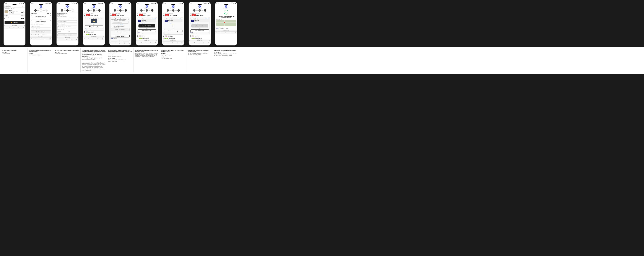  Describe the element at coordinates (146, 43) in the screenshot. I see `share-btn-6: ↑` at that location.